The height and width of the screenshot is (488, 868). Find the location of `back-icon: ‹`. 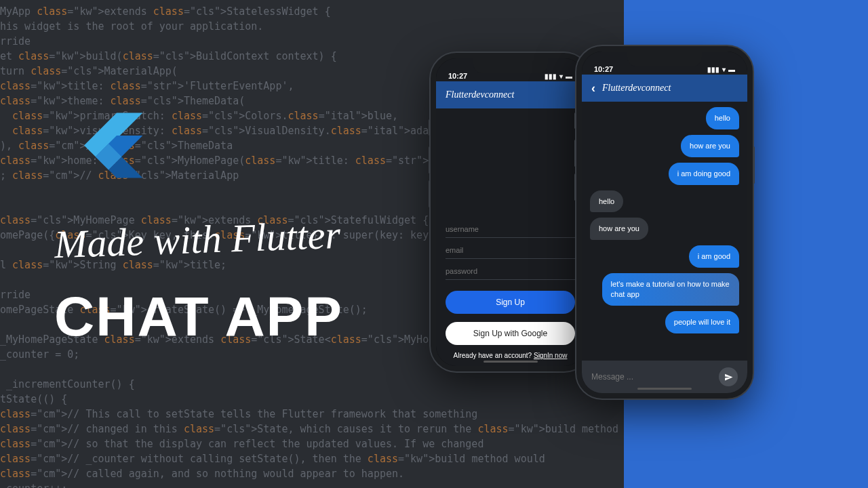

back-icon: ‹ is located at coordinates (593, 88).